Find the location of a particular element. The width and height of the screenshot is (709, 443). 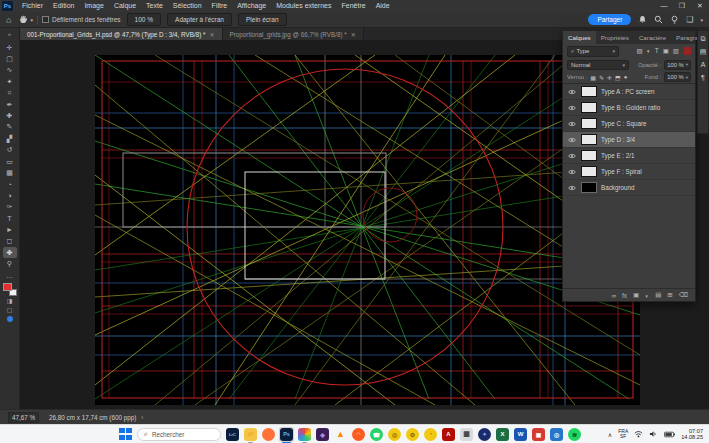

lock-transparency-icon: ▦ is located at coordinates (593, 78).